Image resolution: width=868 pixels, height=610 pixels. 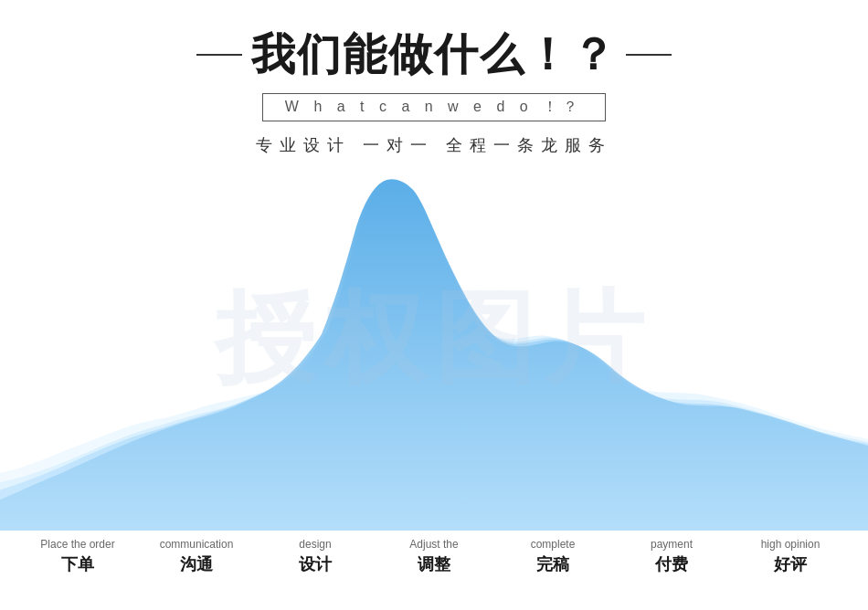 I want to click on title-line-right, so click(x=649, y=55).